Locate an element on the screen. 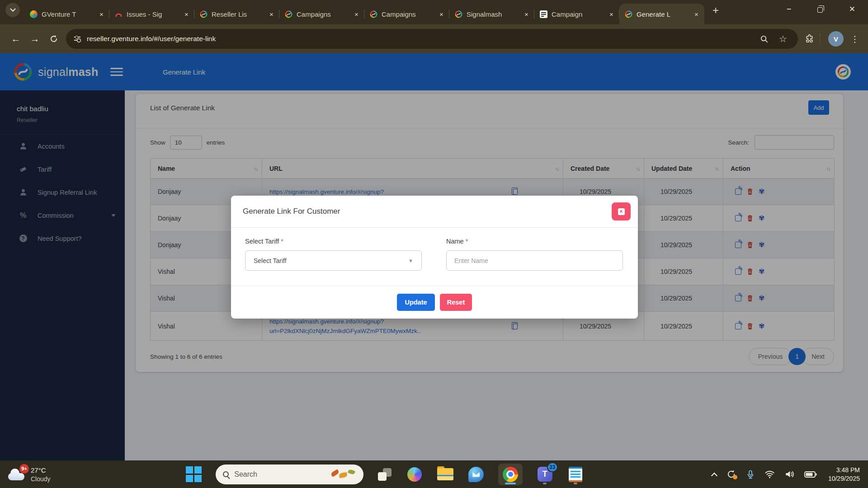  tab-campaign-doc: Campaign × is located at coordinates (577, 14).